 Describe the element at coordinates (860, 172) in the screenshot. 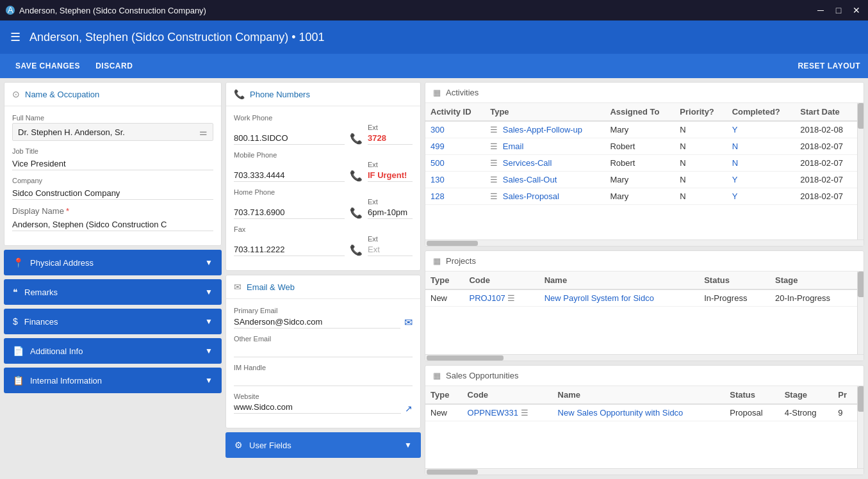

I see `activities-vscrollbar` at that location.